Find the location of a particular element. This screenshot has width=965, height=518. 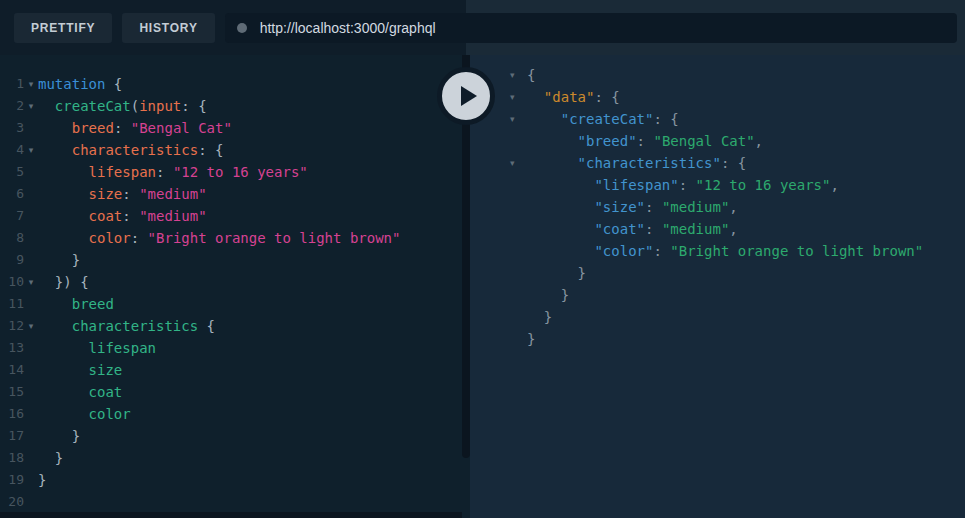

code-text: lifespan: "12 to 16 years" is located at coordinates (173, 172).